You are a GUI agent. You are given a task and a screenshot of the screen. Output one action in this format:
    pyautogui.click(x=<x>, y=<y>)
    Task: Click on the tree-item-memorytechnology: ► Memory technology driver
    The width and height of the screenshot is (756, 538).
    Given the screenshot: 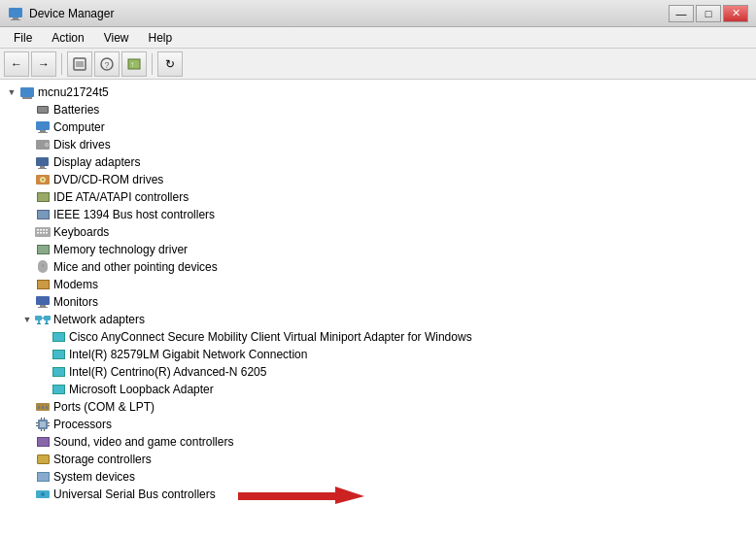 What is the action you would take?
    pyautogui.click(x=378, y=250)
    